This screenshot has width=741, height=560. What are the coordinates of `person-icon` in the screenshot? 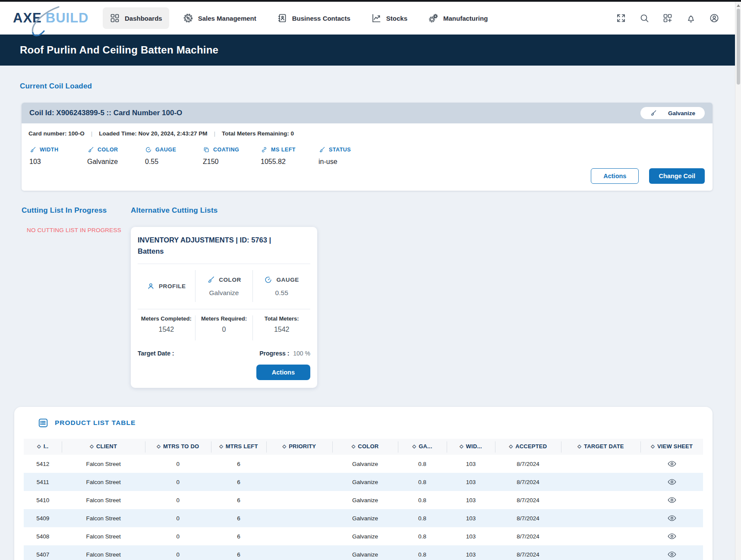 It's located at (151, 286).